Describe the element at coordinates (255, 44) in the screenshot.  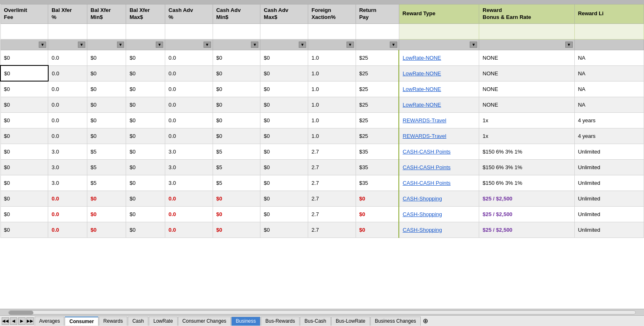
I see `filter-btn-5: ▼` at that location.